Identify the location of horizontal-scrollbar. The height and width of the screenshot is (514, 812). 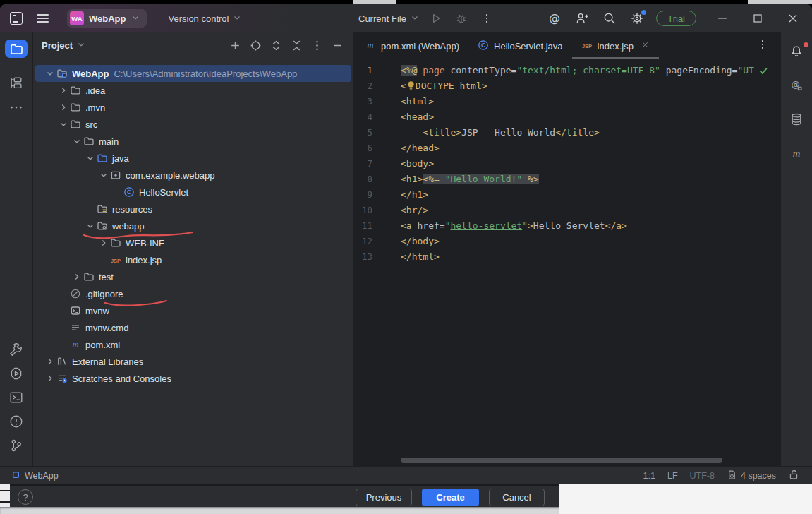
(562, 460).